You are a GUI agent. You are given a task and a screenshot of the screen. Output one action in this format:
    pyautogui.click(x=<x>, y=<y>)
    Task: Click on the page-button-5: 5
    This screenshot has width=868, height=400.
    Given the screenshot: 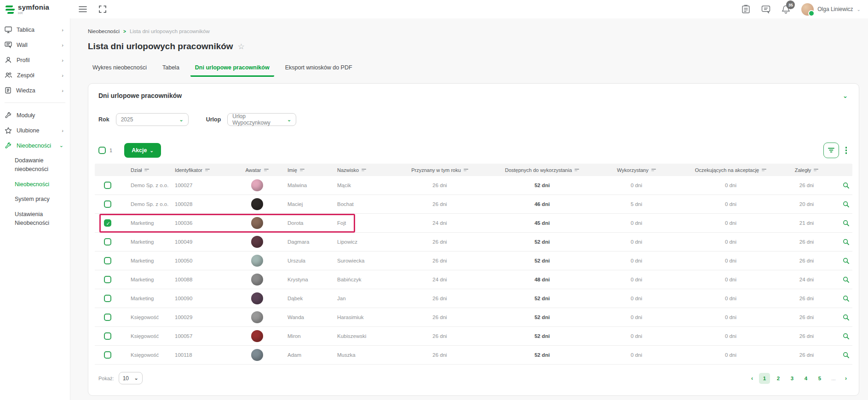 What is the action you would take?
    pyautogui.click(x=820, y=378)
    